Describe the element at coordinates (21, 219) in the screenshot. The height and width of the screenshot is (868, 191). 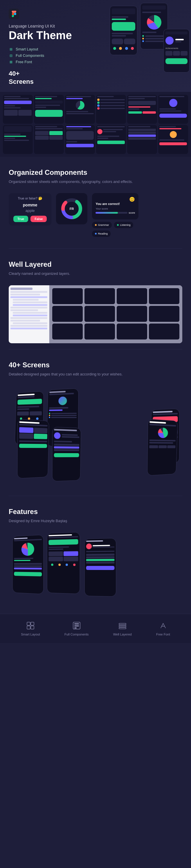
I see `true-button: True` at that location.